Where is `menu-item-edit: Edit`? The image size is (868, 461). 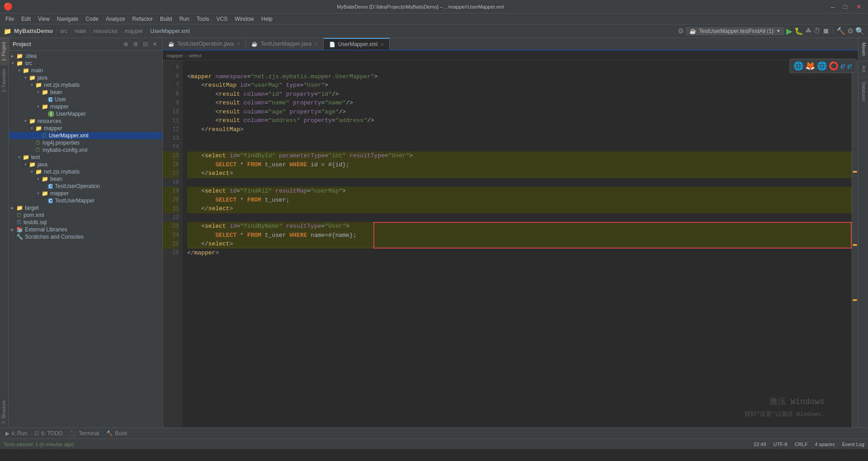 menu-item-edit: Edit is located at coordinates (26, 19).